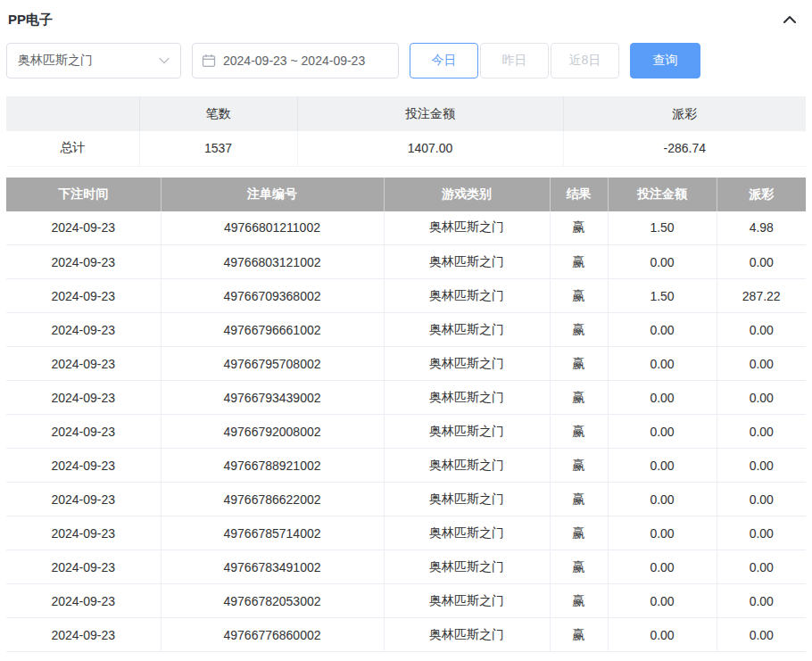 This screenshot has height=661, width=812. What do you see at coordinates (272, 500) in the screenshot?
I see `table-cell: 49766786622002` at bounding box center [272, 500].